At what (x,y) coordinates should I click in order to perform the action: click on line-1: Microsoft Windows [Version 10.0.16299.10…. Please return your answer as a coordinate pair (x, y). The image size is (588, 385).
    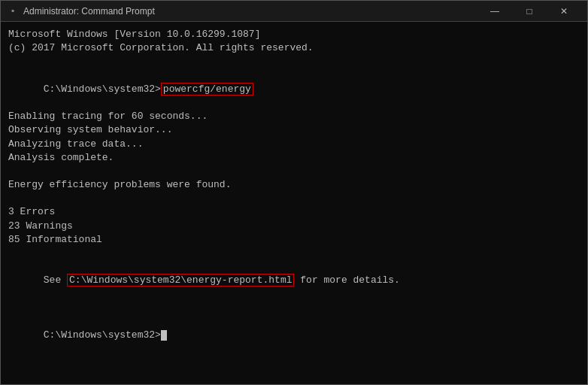
    Looking at the image, I should click on (294, 35).